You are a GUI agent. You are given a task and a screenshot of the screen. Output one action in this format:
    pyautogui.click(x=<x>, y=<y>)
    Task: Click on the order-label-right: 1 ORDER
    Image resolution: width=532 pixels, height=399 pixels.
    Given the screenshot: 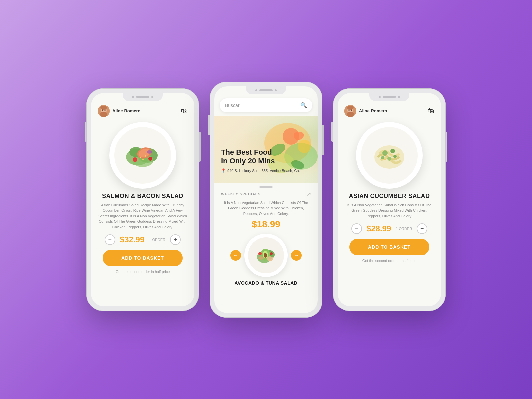 What is the action you would take?
    pyautogui.click(x=404, y=229)
    